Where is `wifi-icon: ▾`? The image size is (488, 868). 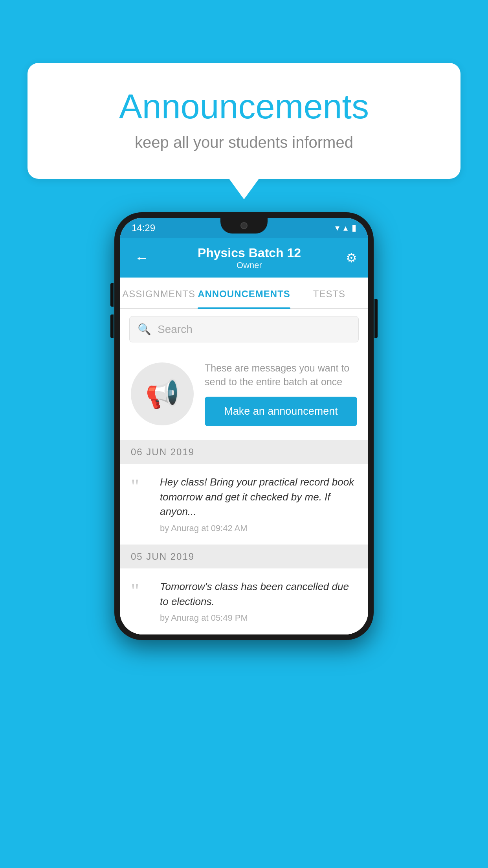
wifi-icon: ▾ is located at coordinates (337, 228).